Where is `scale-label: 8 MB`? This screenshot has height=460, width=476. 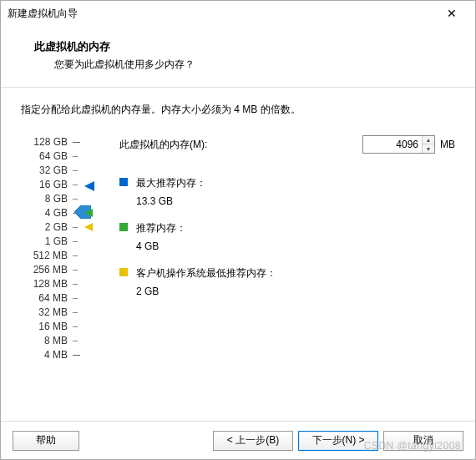 scale-label: 8 MB is located at coordinates (44, 341).